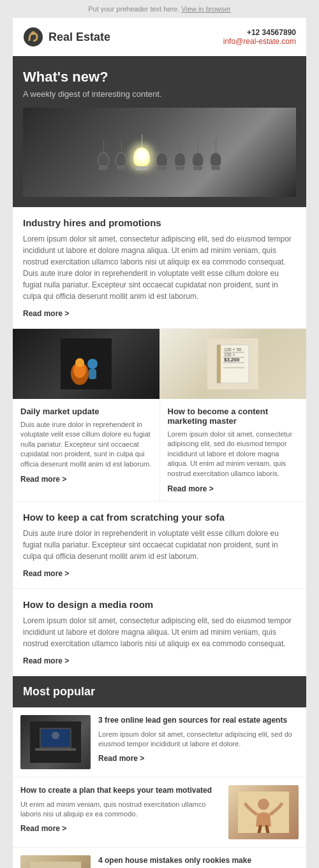 The height and width of the screenshot is (868, 319). I want to click on article-4-title: How to keep a cat from scratching your s…, so click(160, 517).